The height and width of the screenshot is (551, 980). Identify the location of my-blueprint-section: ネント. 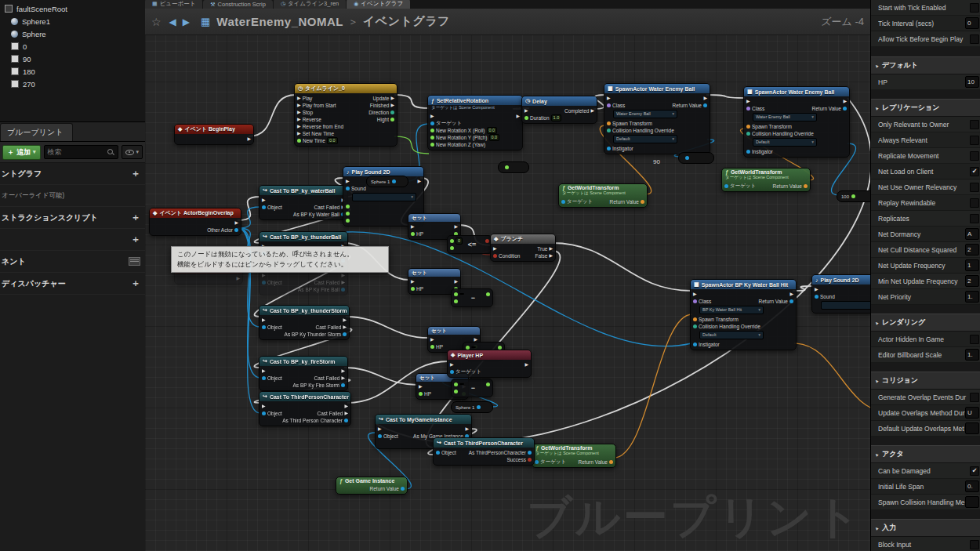
(72, 262).